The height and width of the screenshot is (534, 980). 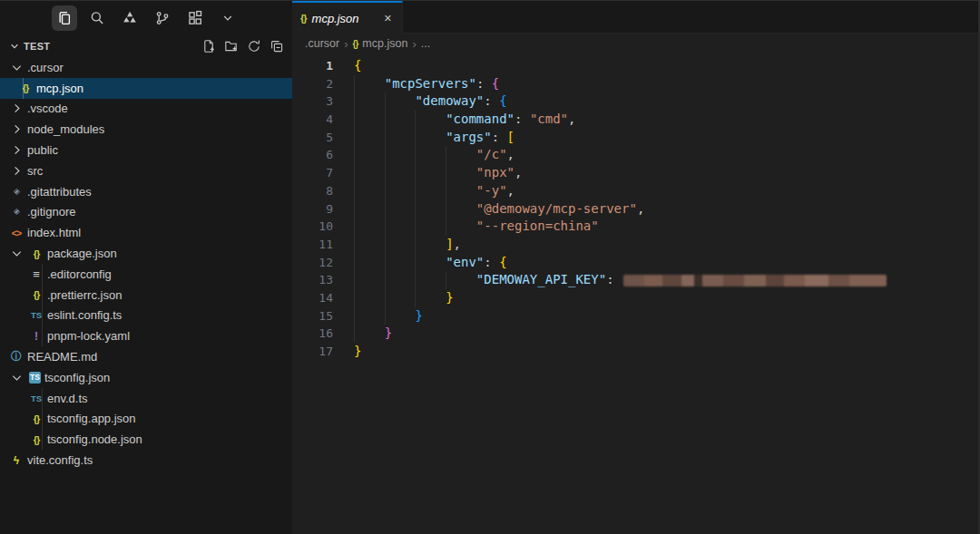 What do you see at coordinates (635, 245) in the screenshot?
I see `code-line-11: 11 ],` at bounding box center [635, 245].